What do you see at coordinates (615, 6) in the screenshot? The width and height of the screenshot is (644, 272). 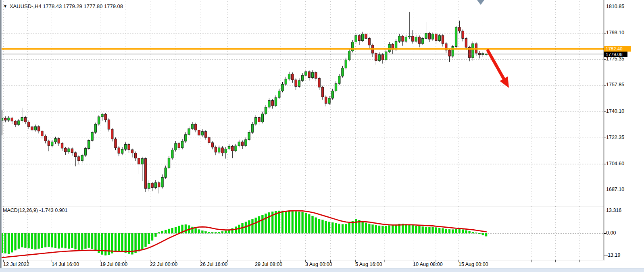 I see `price-tick-label: 1810.85` at bounding box center [615, 6].